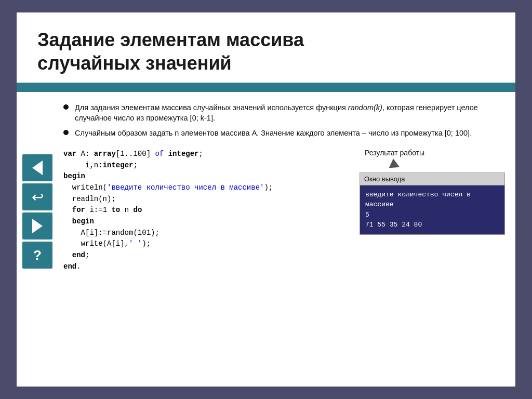 The image size is (532, 399). What do you see at coordinates (432, 210) in the screenshot?
I see `output-content: введите количество чисел в массиве 5 71 …` at bounding box center [432, 210].